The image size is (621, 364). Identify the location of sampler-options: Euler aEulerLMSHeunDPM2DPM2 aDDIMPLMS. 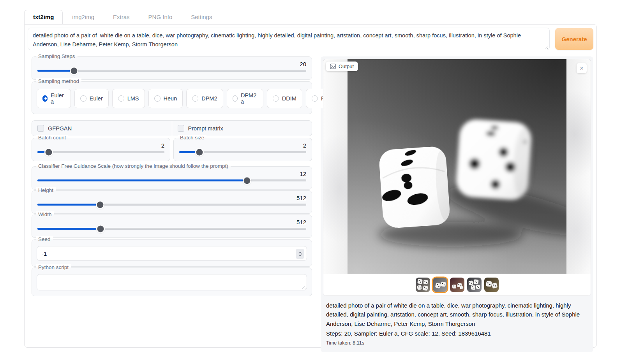
(172, 98).